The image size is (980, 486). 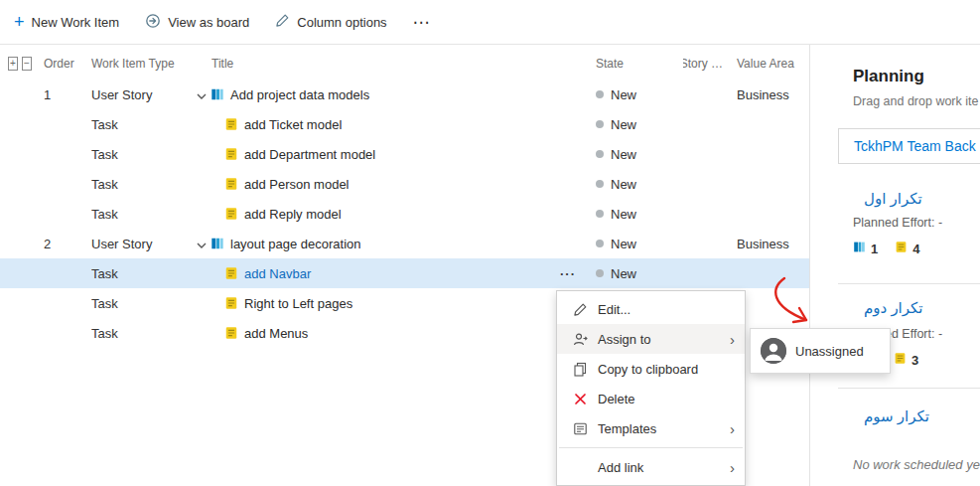 What do you see at coordinates (27, 64) in the screenshot?
I see `collapse-all-icon: −` at bounding box center [27, 64].